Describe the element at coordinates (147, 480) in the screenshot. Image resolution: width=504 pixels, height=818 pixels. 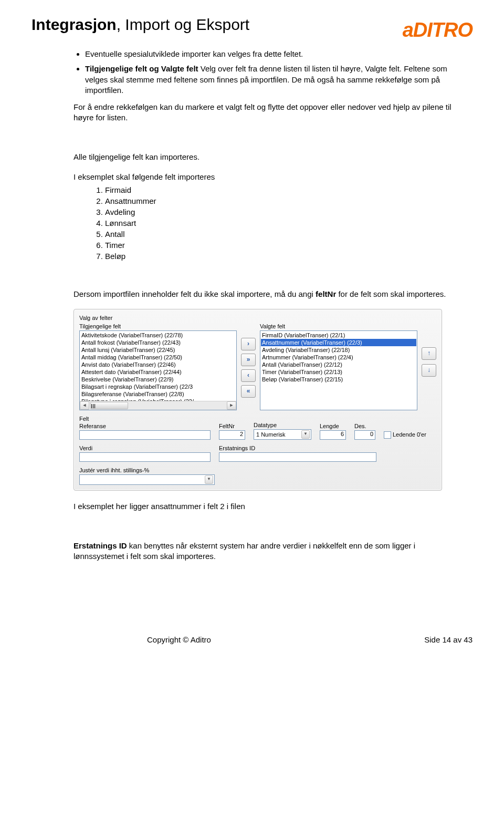
I see `juster-select: ▼` at that location.